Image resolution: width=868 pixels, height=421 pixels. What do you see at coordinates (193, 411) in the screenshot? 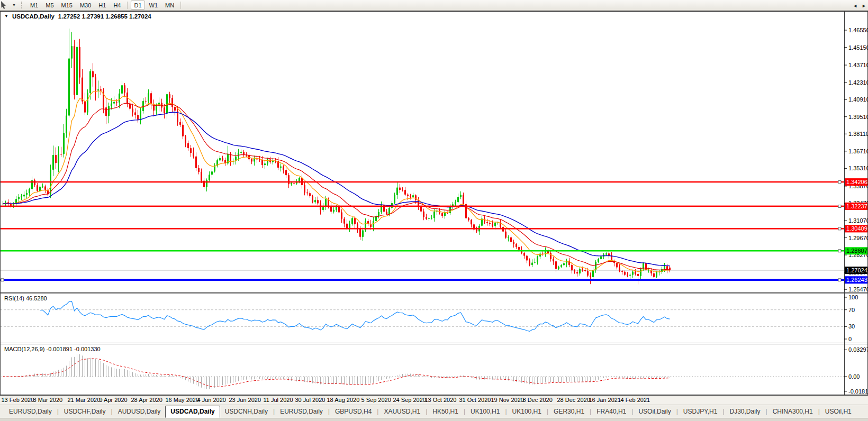
I see `chart-tab-usdcad-daily: USDCAD,Daily` at bounding box center [193, 411].